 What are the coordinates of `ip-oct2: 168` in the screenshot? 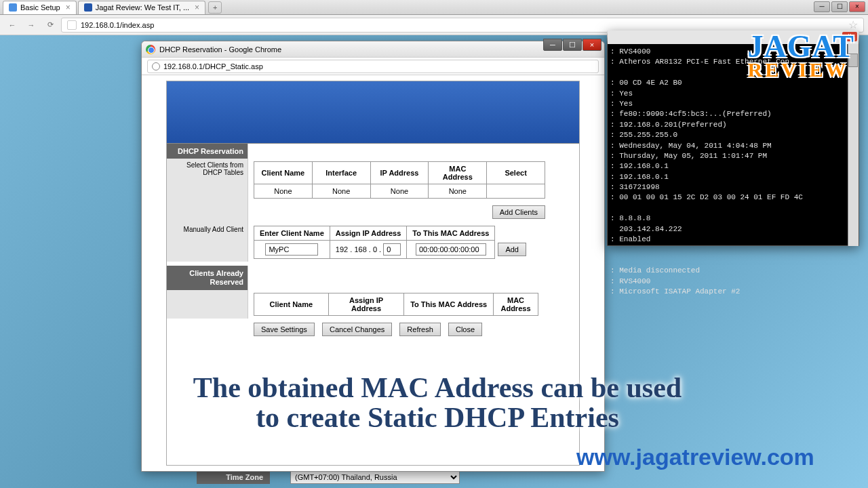 It's located at (360, 249).